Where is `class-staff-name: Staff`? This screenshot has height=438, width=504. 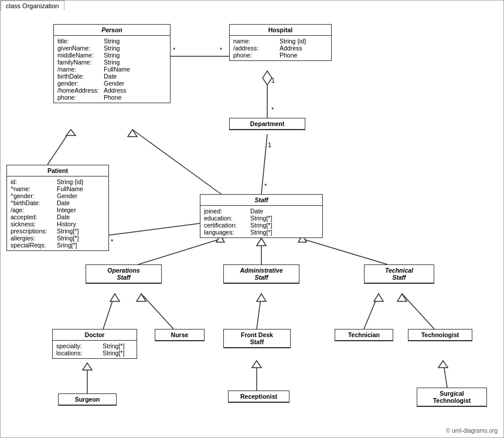
class-staff-name: Staff is located at coordinates (261, 201).